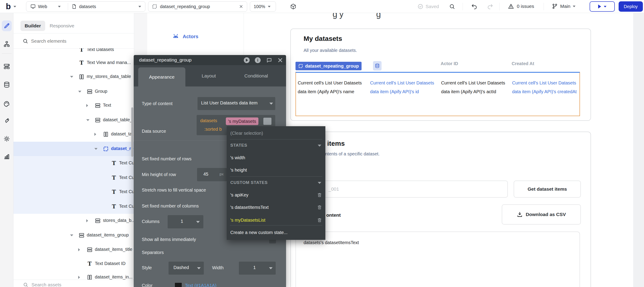  What do you see at coordinates (452, 6) in the screenshot?
I see `search-icon` at bounding box center [452, 6].